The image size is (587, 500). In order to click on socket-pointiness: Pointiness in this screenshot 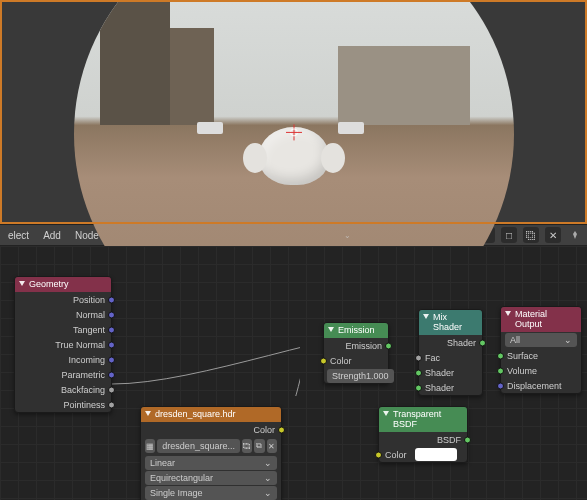, I will do `click(63, 404)`.